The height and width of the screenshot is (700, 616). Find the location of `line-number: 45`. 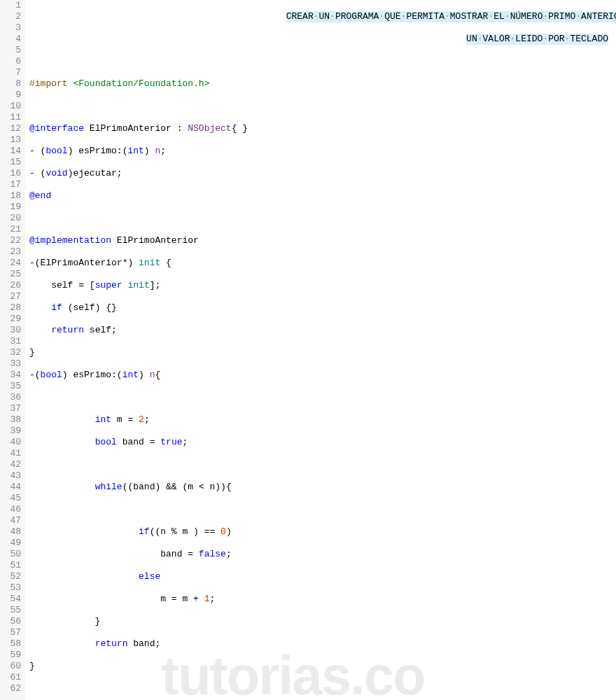

line-number: 45 is located at coordinates (12, 498).